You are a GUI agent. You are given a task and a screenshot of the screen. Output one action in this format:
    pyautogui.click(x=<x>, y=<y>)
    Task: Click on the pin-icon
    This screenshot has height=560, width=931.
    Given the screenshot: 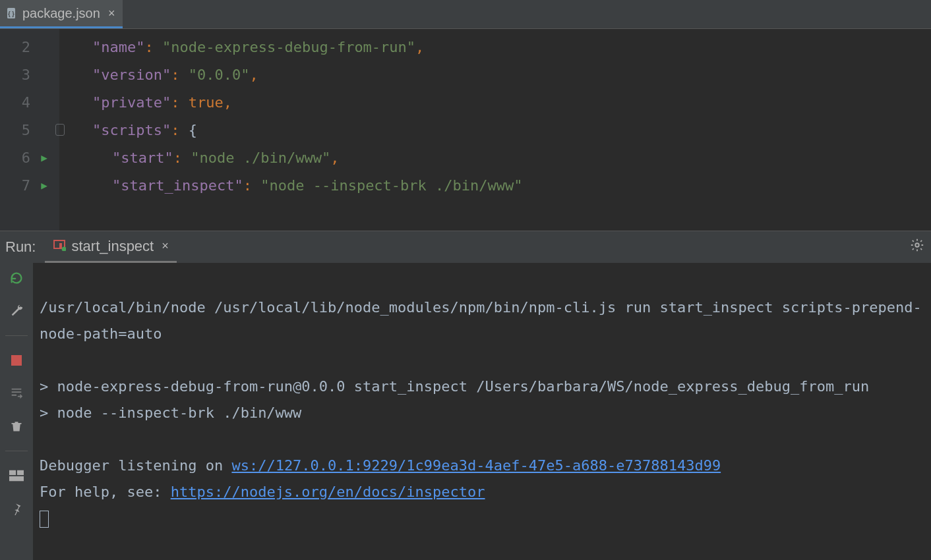 What is the action you would take?
    pyautogui.click(x=16, y=509)
    